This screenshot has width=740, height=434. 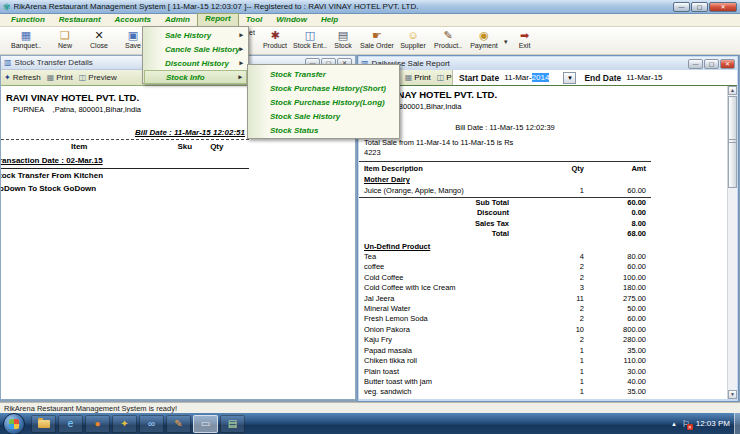 What do you see at coordinates (541, 78) in the screenshot?
I see `selected-date-text: 2014` at bounding box center [541, 78].